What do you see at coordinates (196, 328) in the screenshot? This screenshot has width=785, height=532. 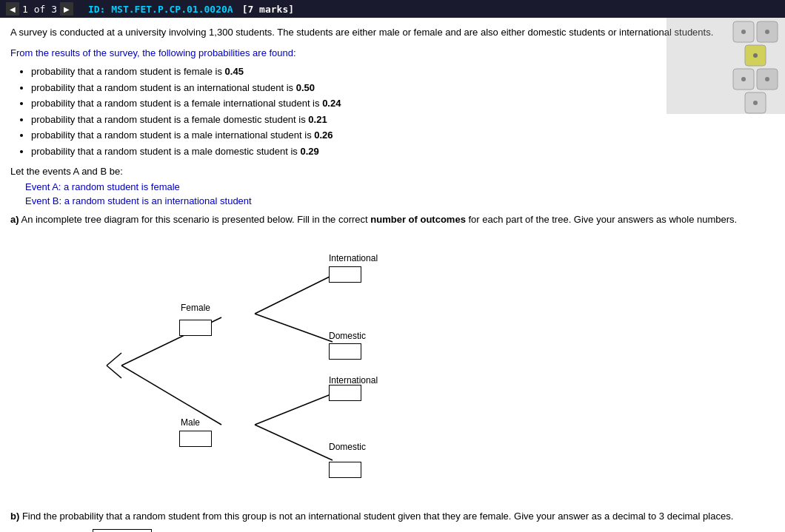 I see `female-count-input` at bounding box center [196, 328].